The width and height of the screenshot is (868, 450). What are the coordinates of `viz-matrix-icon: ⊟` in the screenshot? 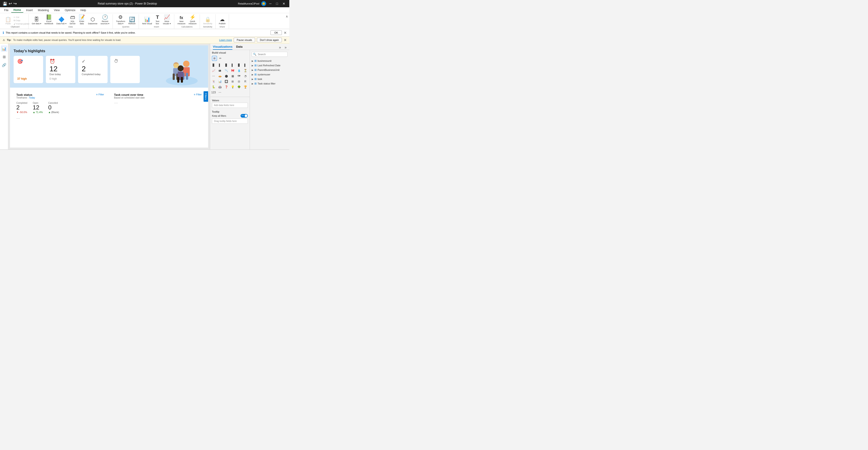 It's located at (239, 82).